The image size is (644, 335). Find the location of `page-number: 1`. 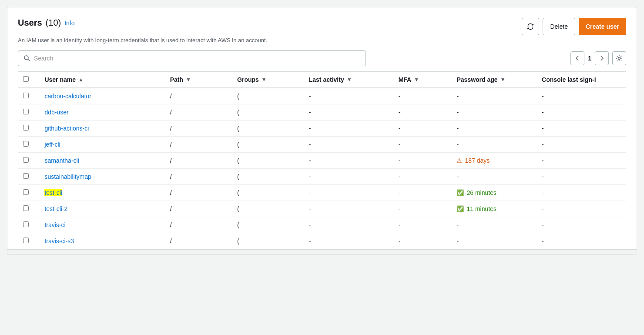

page-number: 1 is located at coordinates (590, 58).